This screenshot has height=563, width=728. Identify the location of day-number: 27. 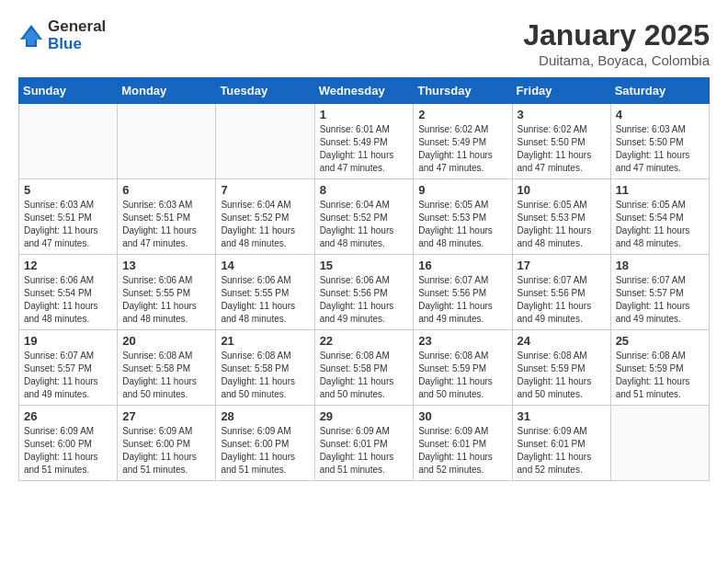
(166, 416).